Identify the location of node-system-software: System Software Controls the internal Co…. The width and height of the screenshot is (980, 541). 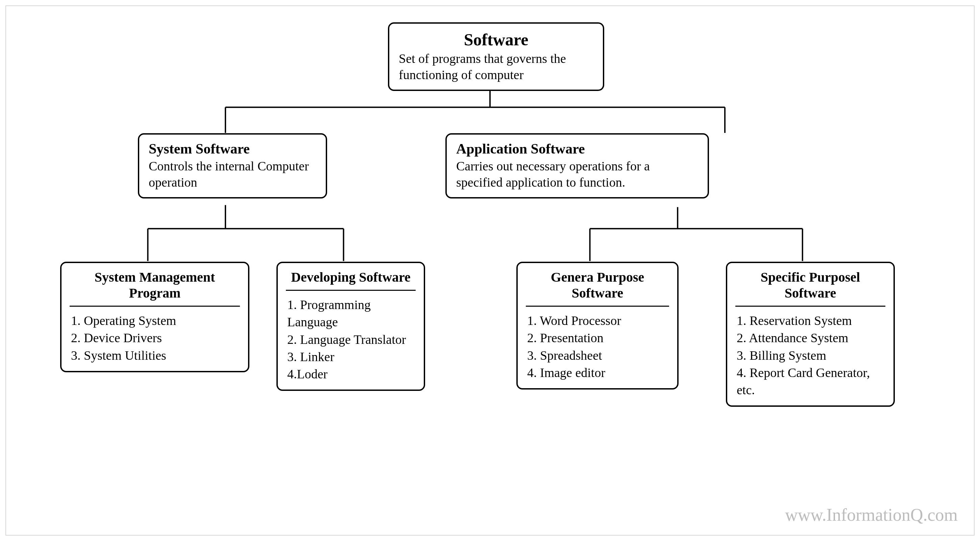
(232, 166).